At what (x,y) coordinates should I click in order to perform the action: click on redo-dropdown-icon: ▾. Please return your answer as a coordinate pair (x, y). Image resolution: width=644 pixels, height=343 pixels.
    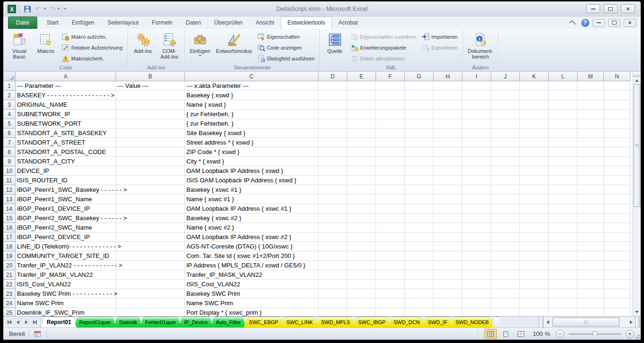
    Looking at the image, I should click on (59, 9).